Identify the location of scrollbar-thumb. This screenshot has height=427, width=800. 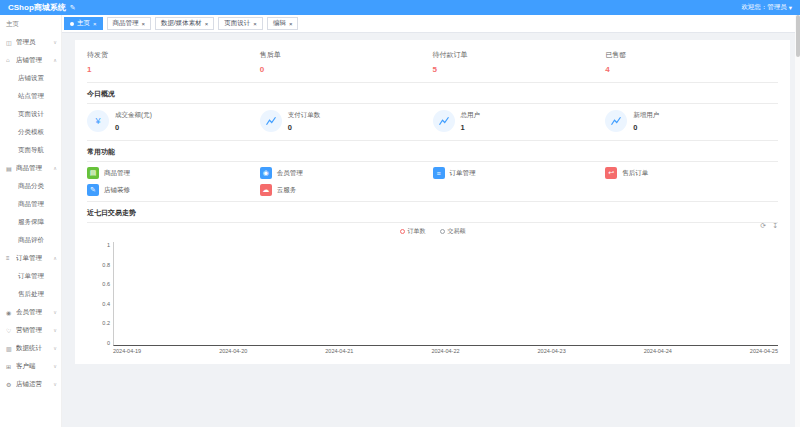
(798, 36).